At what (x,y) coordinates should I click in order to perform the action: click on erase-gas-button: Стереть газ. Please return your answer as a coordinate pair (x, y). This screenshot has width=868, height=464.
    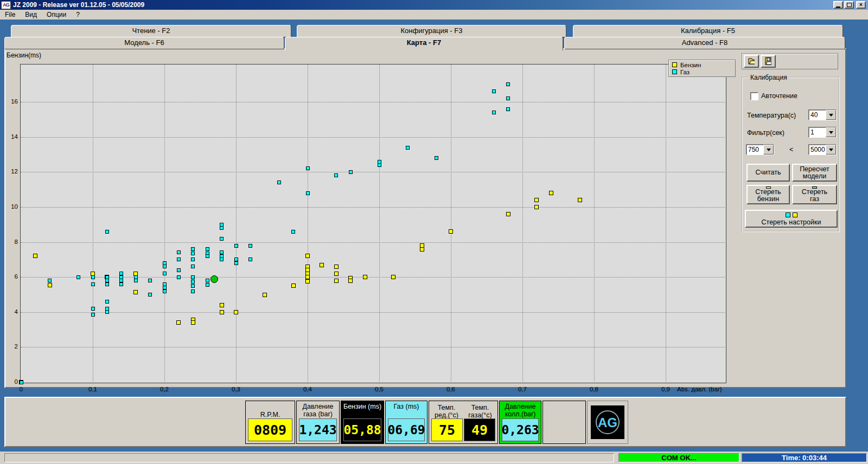
    Looking at the image, I should click on (815, 195).